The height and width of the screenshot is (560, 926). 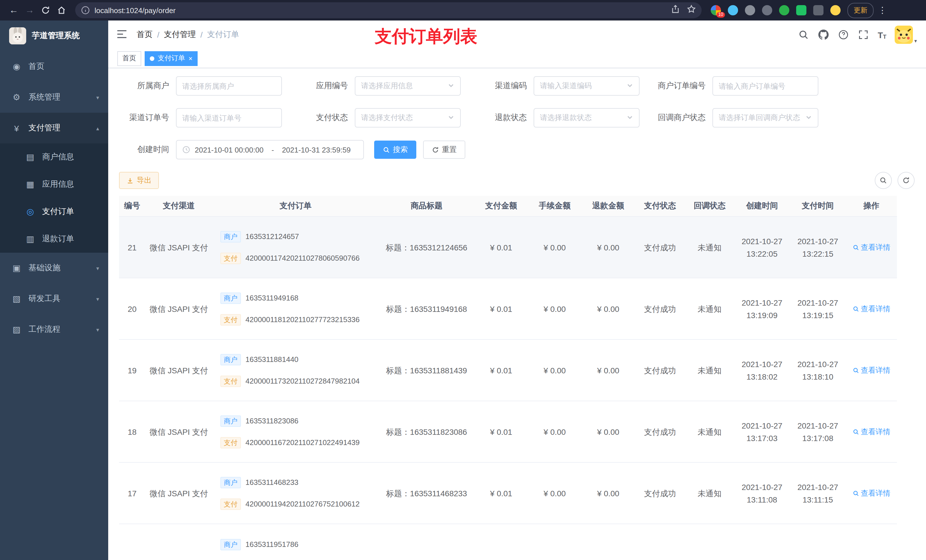 I want to click on table-row: 21 微信 JSAPI 支付 商户 1635312124657 支付 42000…, so click(x=508, y=248).